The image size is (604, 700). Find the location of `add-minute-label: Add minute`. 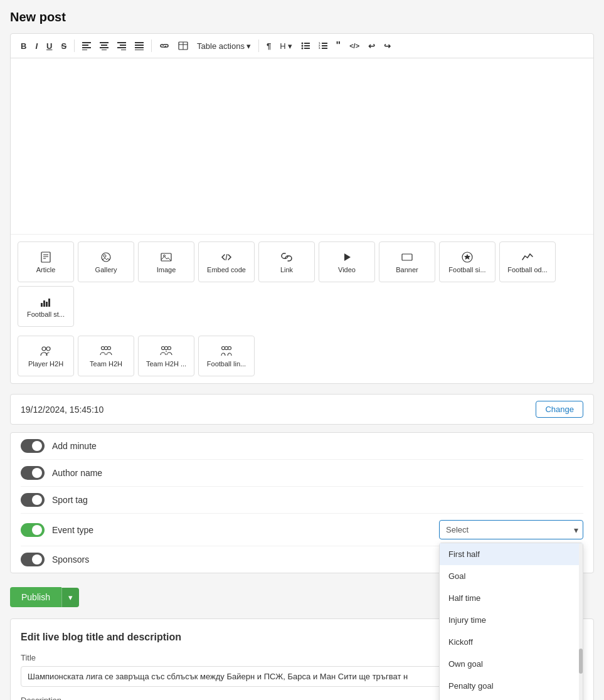

add-minute-label: Add minute is located at coordinates (74, 446).